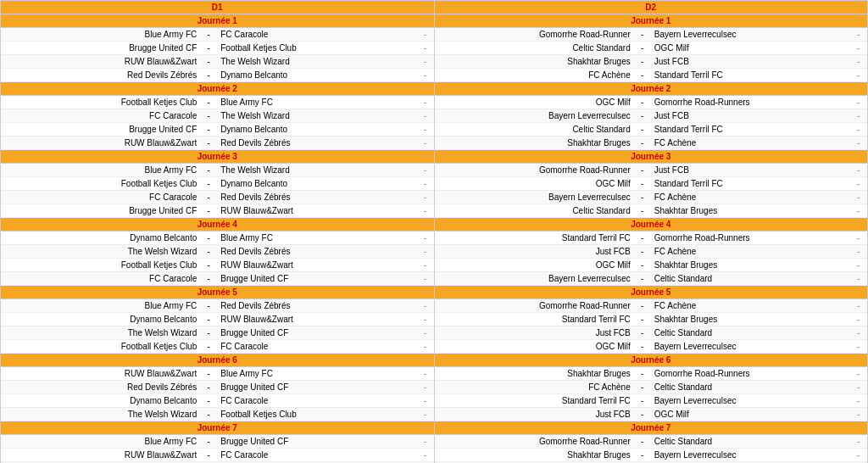 This screenshot has height=463, width=868. What do you see at coordinates (100, 400) in the screenshot?
I see `team-home: Dynamo Belcanto` at bounding box center [100, 400].